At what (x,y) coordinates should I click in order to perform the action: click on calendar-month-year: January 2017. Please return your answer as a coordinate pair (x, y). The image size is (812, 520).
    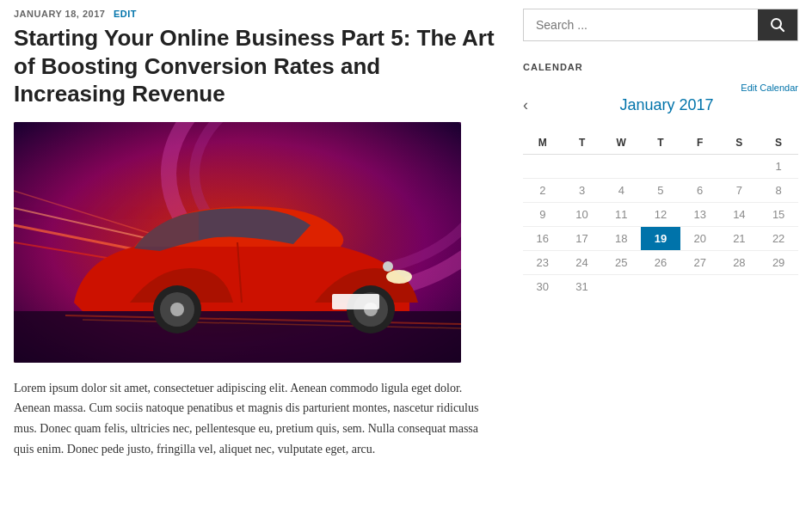
    Looking at the image, I should click on (667, 105).